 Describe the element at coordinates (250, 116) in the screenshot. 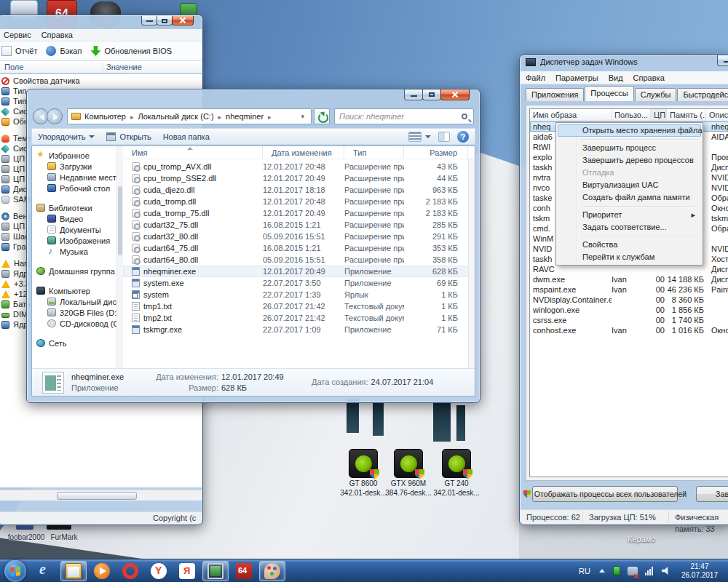

I see `breadcrumb-segment: nheqminer` at that location.